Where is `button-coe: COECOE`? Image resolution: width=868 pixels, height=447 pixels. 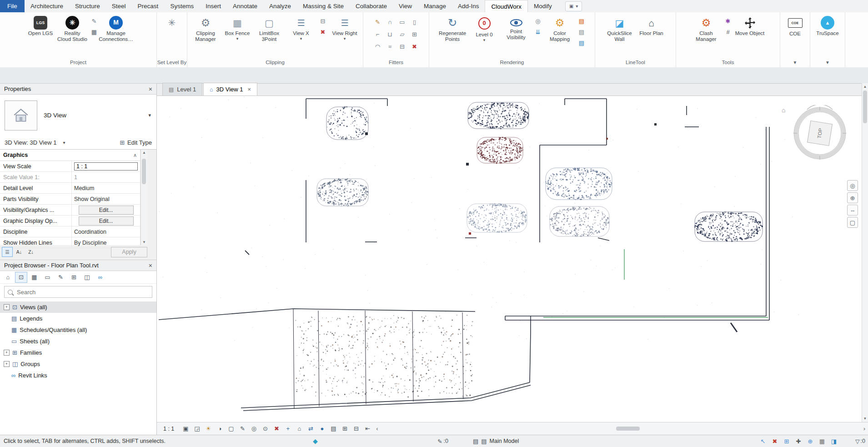 button-coe: COECOE is located at coordinates (795, 35).